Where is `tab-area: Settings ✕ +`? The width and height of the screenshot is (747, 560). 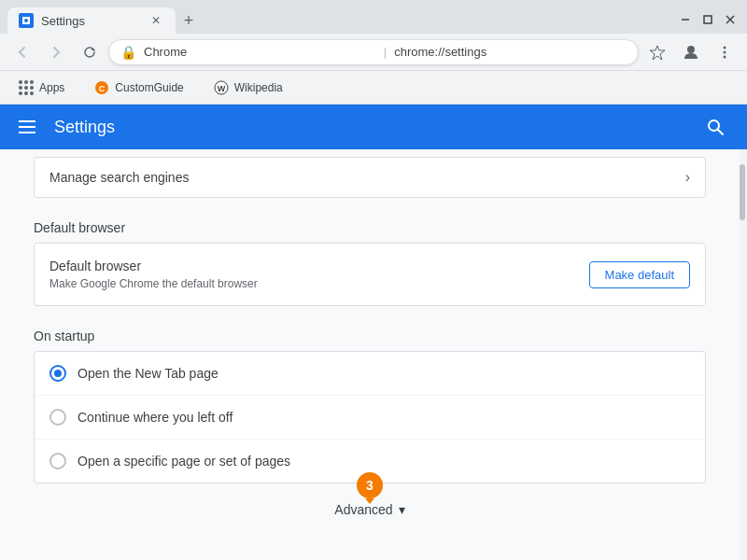 tab-area: Settings ✕ + is located at coordinates (334, 20).